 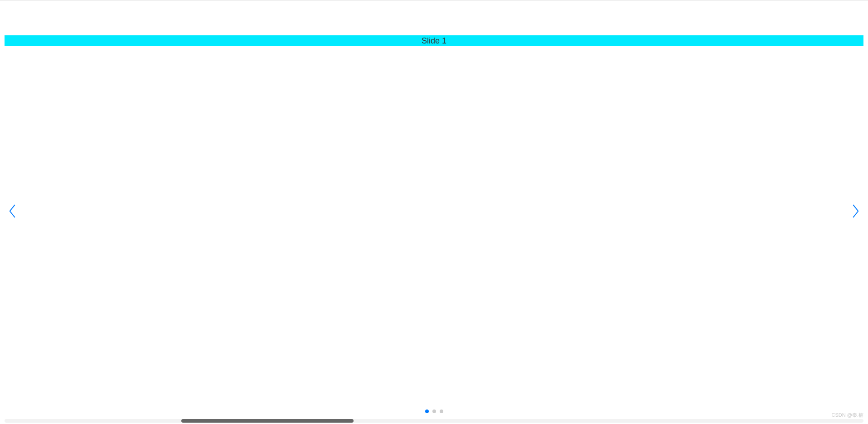 I want to click on scrollbar-track, so click(x=434, y=421).